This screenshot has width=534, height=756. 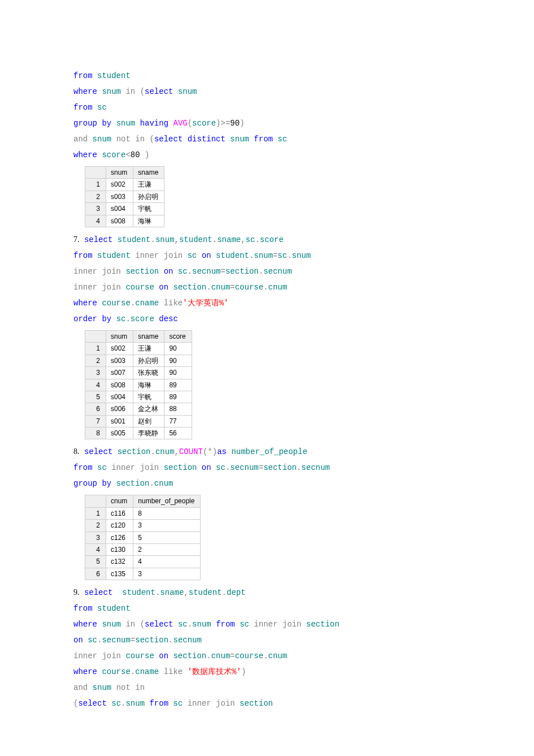 I want to click on table-header: cnum, so click(x=120, y=501).